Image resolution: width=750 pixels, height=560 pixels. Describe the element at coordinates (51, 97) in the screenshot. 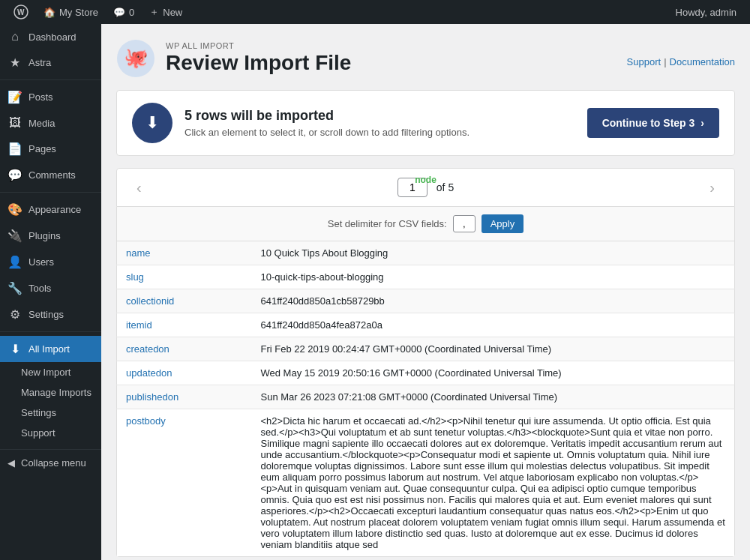

I see `sidebar-item-posts: 📝 Posts` at that location.